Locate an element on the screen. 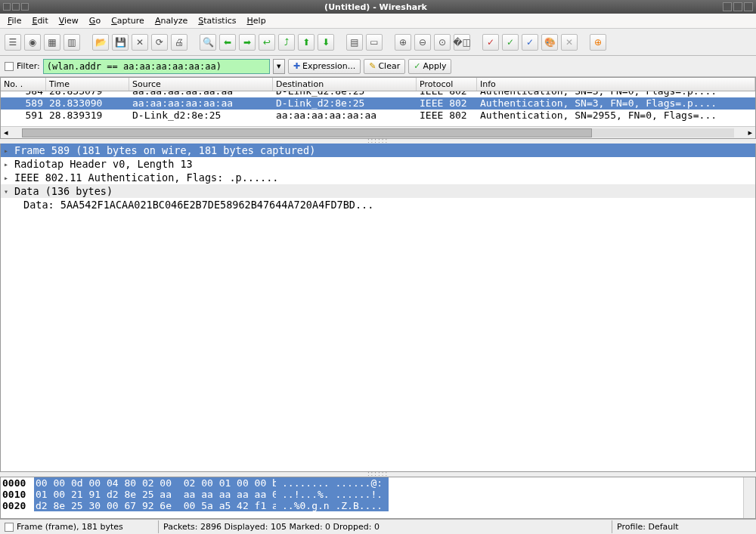  menu-statistics: Statistics is located at coordinates (217, 21).